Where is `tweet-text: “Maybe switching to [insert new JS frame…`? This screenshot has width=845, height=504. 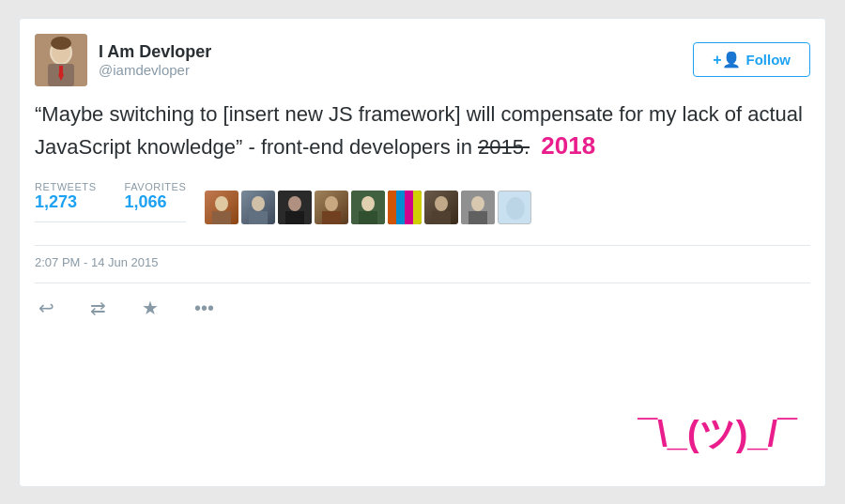 tweet-text: “Maybe switching to [insert new JS frame… is located at coordinates (422, 132).